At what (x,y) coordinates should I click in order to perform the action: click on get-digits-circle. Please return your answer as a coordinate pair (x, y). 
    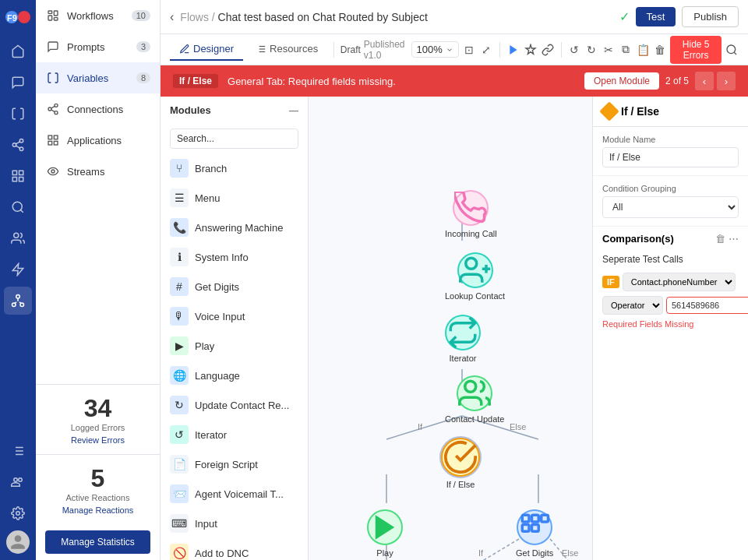
    Looking at the image, I should click on (535, 527).